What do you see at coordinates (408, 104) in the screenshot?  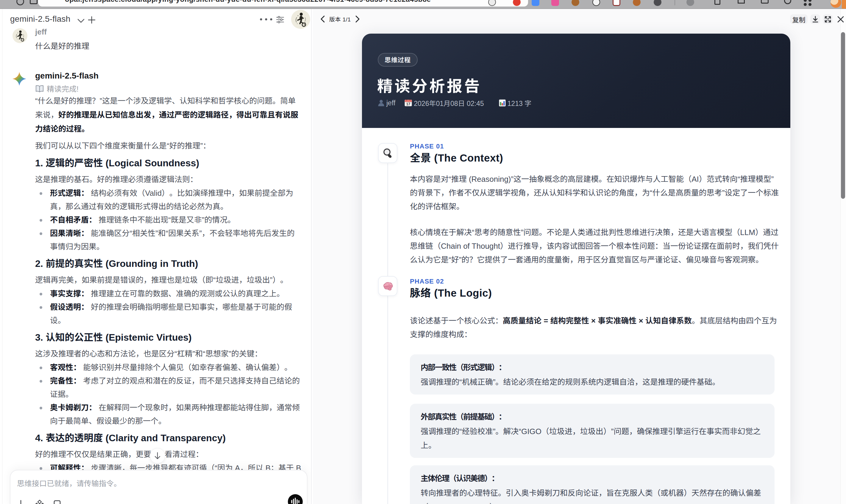 I see `svg-text: 17` at bounding box center [408, 104].